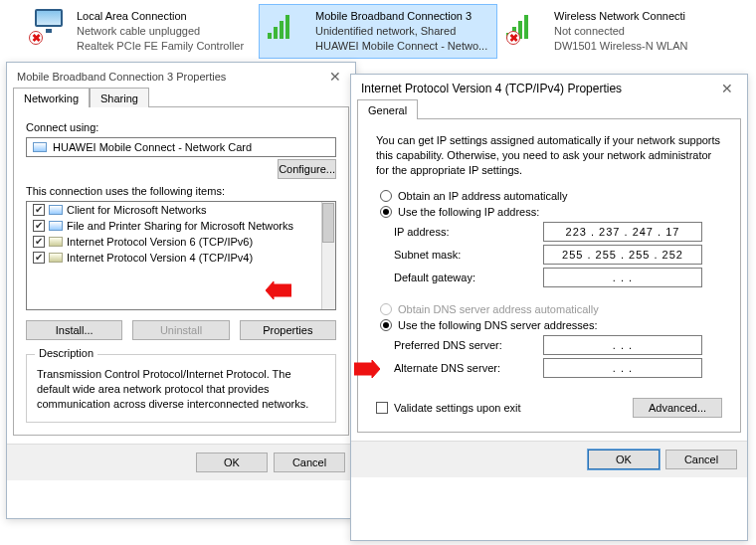  What do you see at coordinates (160, 32) in the screenshot?
I see `network-status: Network cable unplugged` at bounding box center [160, 32].